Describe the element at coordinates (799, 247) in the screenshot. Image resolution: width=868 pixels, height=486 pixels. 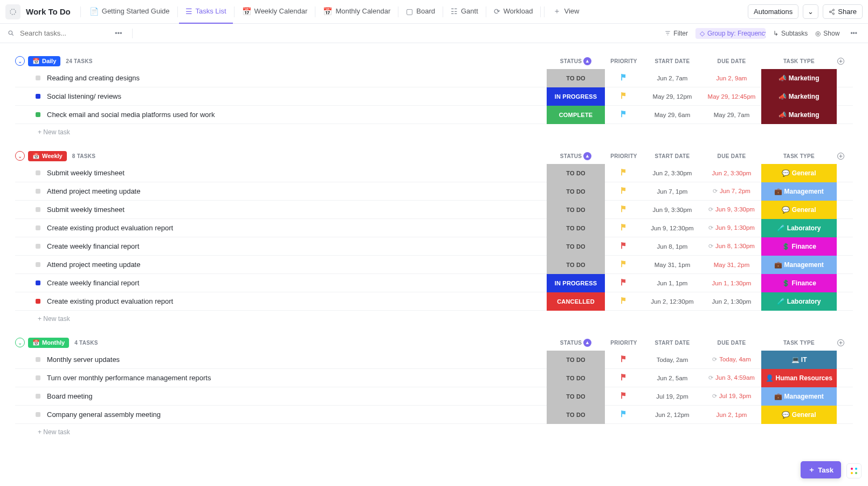
I see `task-type-cell: 💲 Finance` at that location.